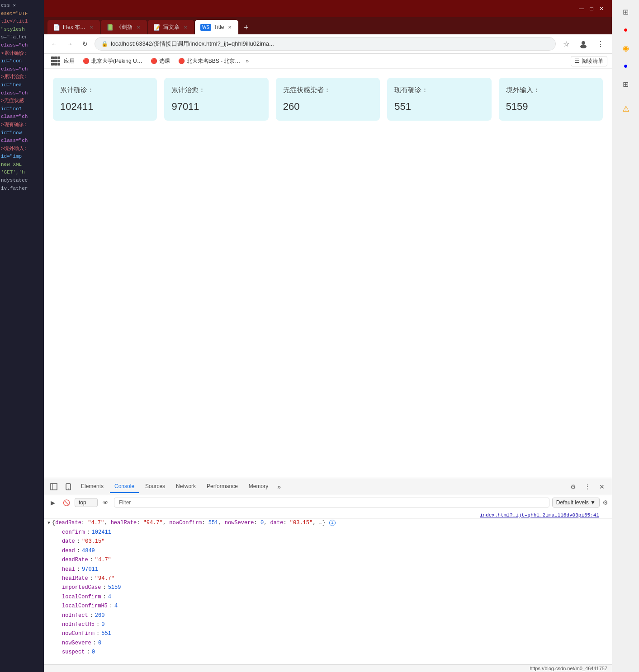 This screenshot has height=672, width=639. Describe the element at coordinates (328, 99) in the screenshot. I see `stat-card-noinfect: 无症状感染者： 260` at that location.